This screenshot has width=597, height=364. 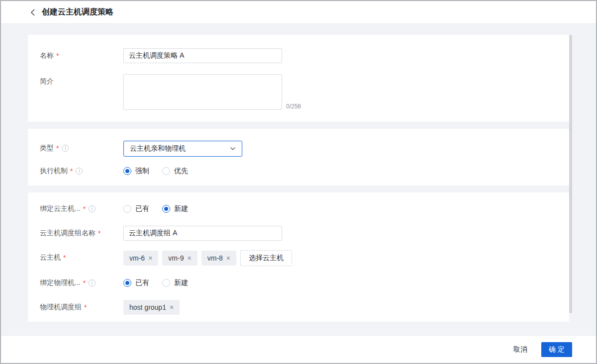 What do you see at coordinates (136, 283) in the screenshot?
I see `radio-host-existing: 已有` at bounding box center [136, 283].